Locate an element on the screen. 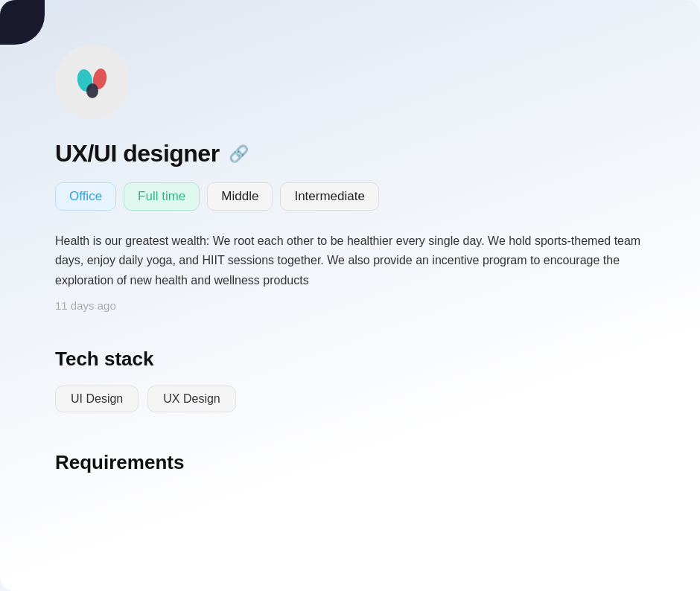  tech-tag-ui-design: UI Design is located at coordinates (97, 399).